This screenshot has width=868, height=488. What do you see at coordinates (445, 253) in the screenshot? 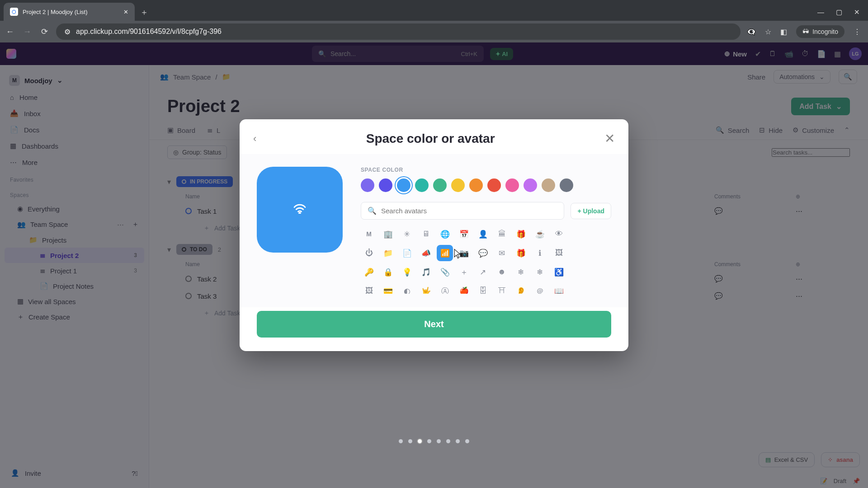
I see `avatar-icon-cell: 📶` at bounding box center [445, 253].